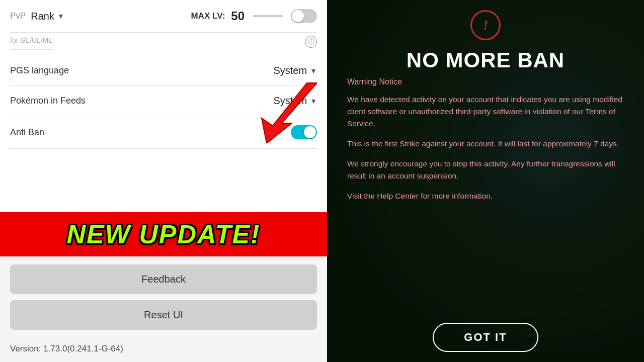 The height and width of the screenshot is (362, 644). I want to click on pokemon-feeds-label: Pokémon in Feeds, so click(142, 101).